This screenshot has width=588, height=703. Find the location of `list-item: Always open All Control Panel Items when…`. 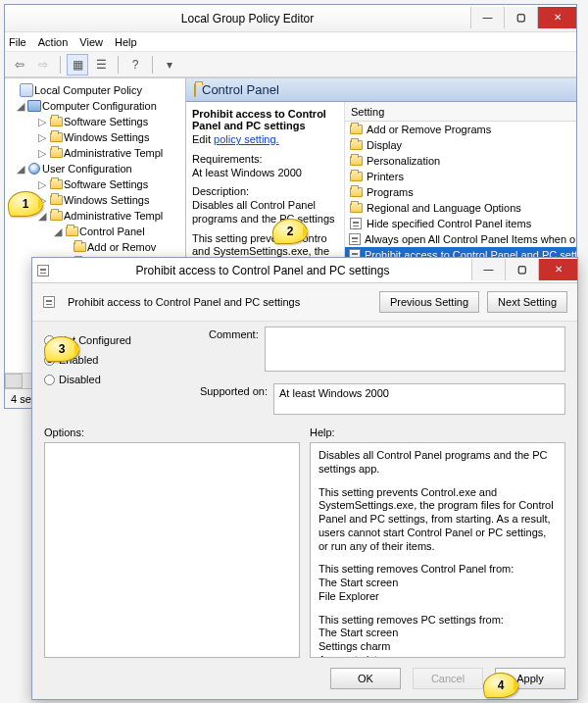

list-item: Always open All Control Panel Items when… is located at coordinates (461, 239).